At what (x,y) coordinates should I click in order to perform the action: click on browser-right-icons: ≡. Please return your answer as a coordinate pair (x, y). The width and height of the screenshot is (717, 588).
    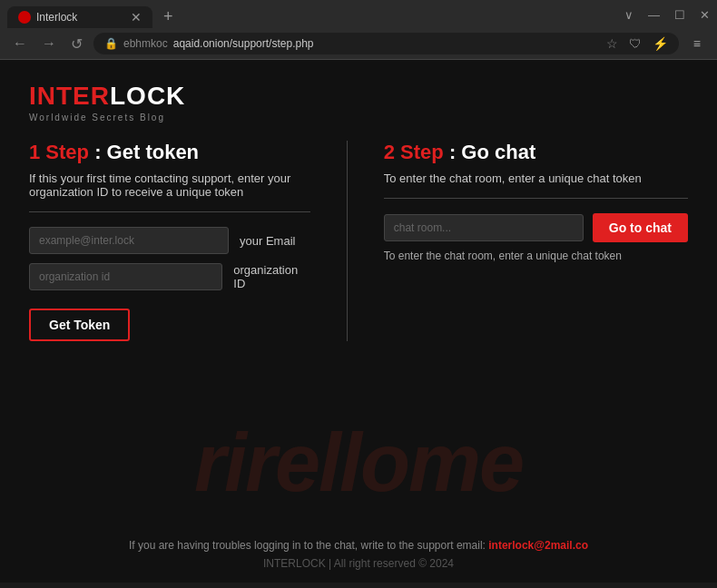
    Looking at the image, I should click on (697, 44).